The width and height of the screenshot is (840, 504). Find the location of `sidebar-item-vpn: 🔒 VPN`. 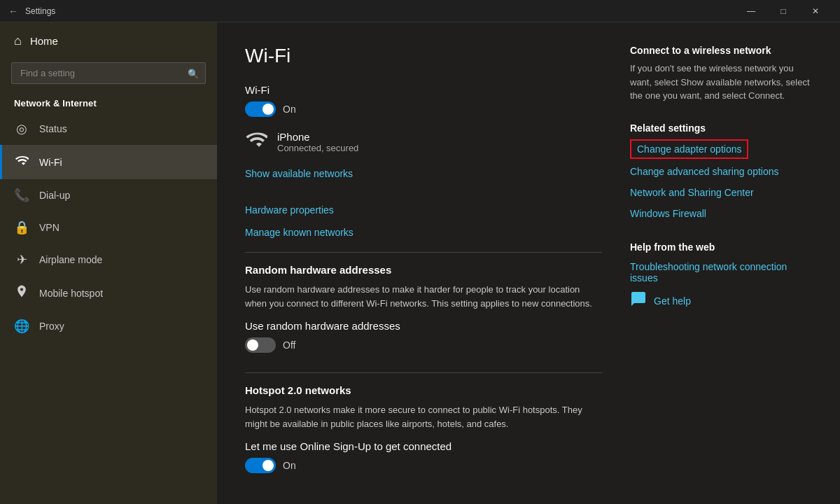

sidebar-item-vpn: 🔒 VPN is located at coordinates (108, 227).